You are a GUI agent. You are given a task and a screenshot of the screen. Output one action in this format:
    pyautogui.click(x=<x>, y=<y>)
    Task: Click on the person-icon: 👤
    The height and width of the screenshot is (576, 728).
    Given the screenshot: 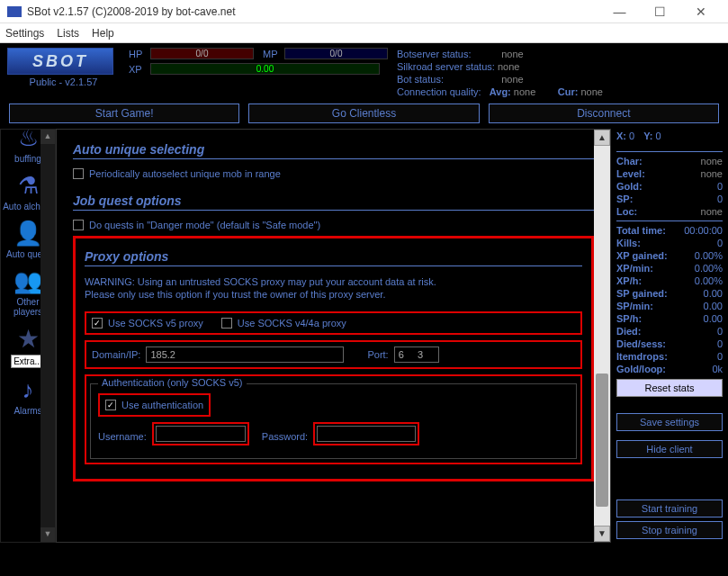 What is the action you would take?
    pyautogui.click(x=28, y=233)
    